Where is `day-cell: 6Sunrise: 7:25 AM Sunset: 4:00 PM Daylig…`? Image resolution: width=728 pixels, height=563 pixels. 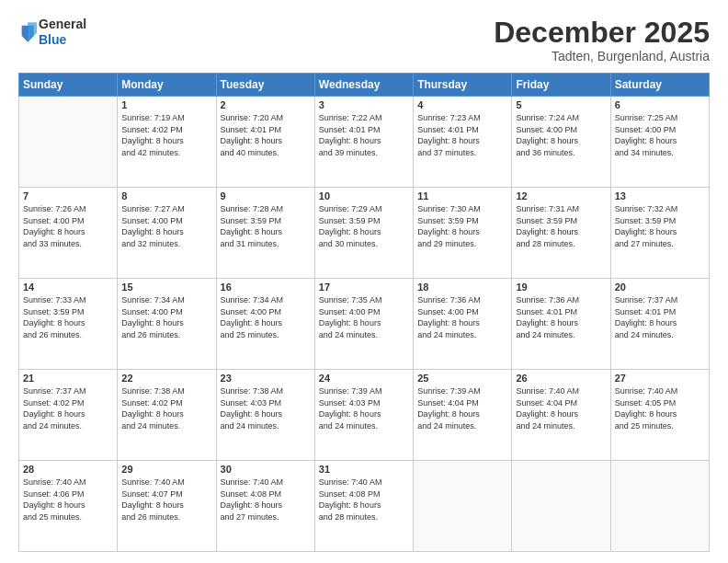 day-cell: 6Sunrise: 7:25 AM Sunset: 4:00 PM Daylig… is located at coordinates (660, 142).